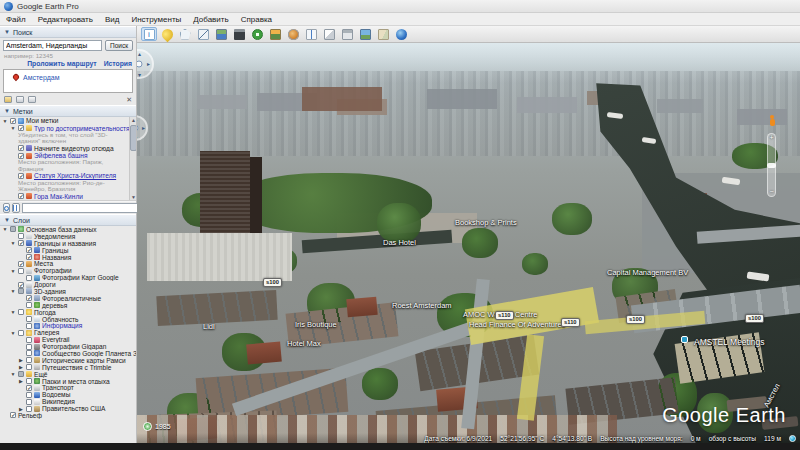  I want to click on layers-panel-header: ▼ Слои, so click(68, 220).